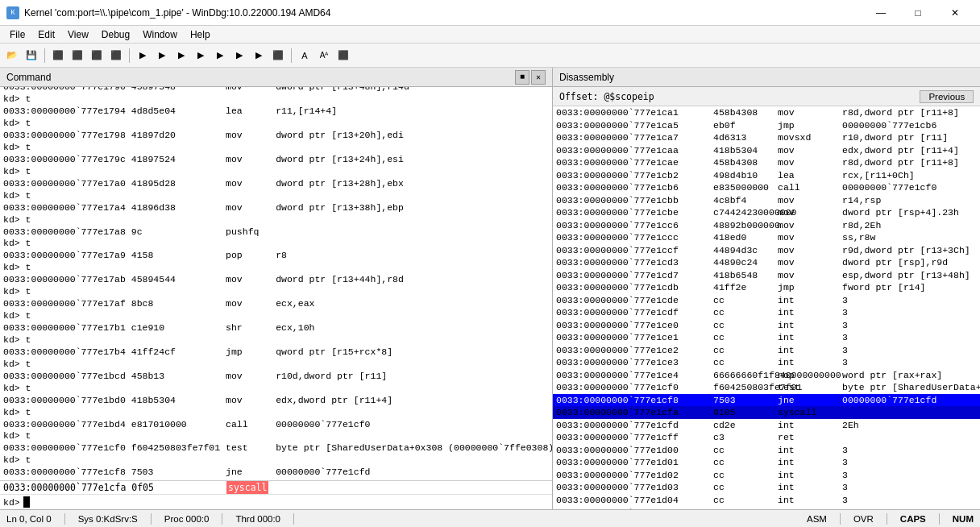 The width and height of the screenshot is (980, 527). I want to click on disasm-mnemonic: jne, so click(810, 400).